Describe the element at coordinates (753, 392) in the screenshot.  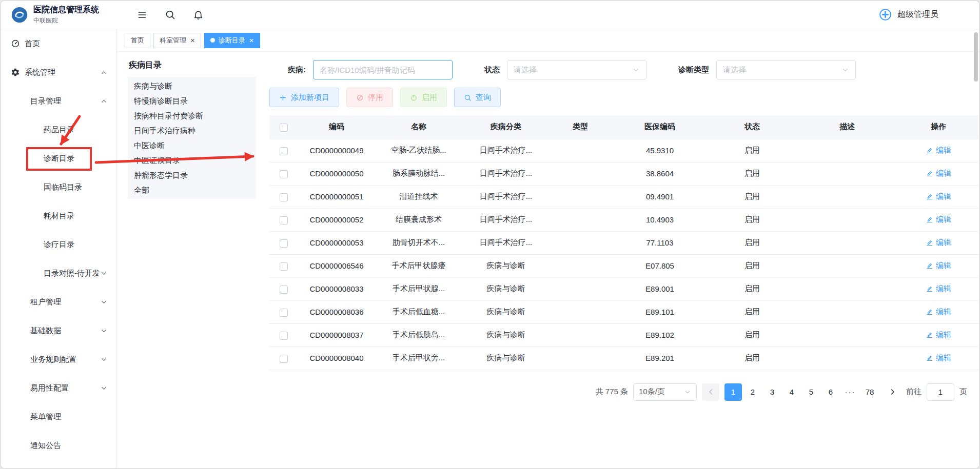
I see `page-button: 2` at that location.